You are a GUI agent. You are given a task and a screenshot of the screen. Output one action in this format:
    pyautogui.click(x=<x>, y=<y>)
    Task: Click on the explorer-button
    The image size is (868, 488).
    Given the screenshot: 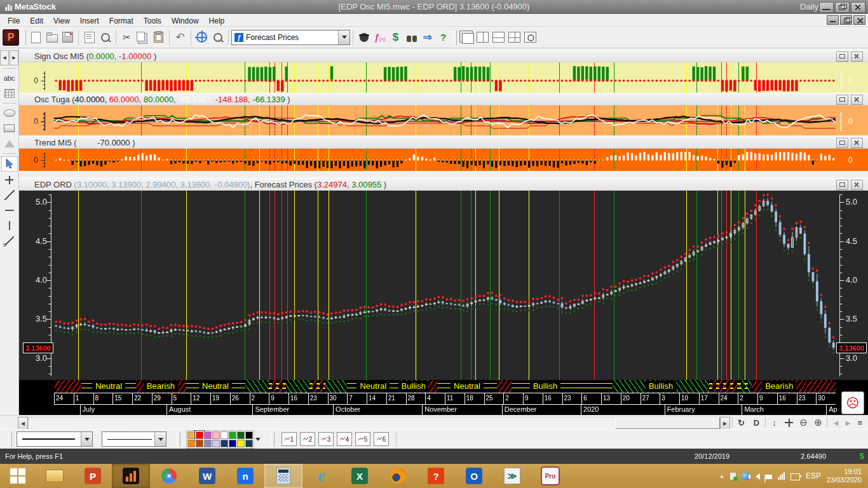 What is the action you would take?
    pyautogui.click(x=412, y=37)
    